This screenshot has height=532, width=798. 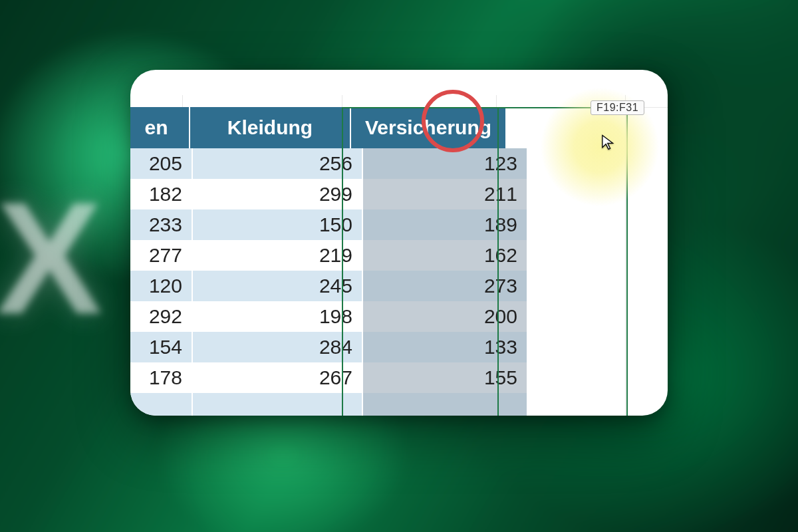 What do you see at coordinates (446, 255) in the screenshot?
I see `cell-selected: 162` at bounding box center [446, 255].